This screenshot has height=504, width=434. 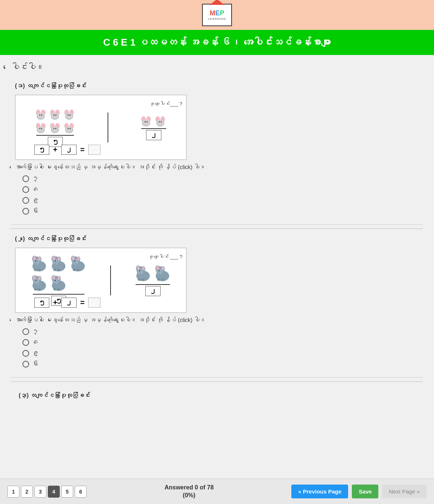 What do you see at coordinates (217, 167) in the screenshot?
I see `q1-instruction: အောက်မှော်ပြပါ မေးခွန်းလေးသည် မှ အမှန်ကိ…` at bounding box center [217, 167].